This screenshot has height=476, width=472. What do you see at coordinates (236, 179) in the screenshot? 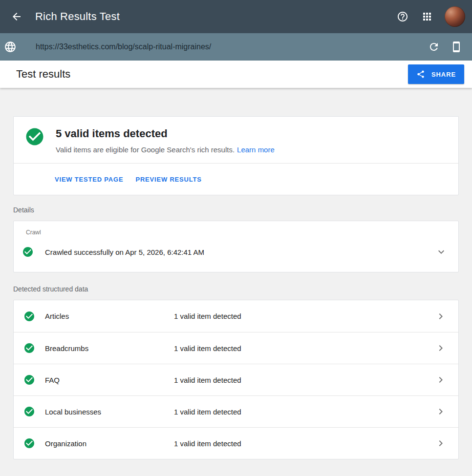
I see `summary-actions: VIEW TESTED PAGE PREVIEW RESULTS` at bounding box center [236, 179].